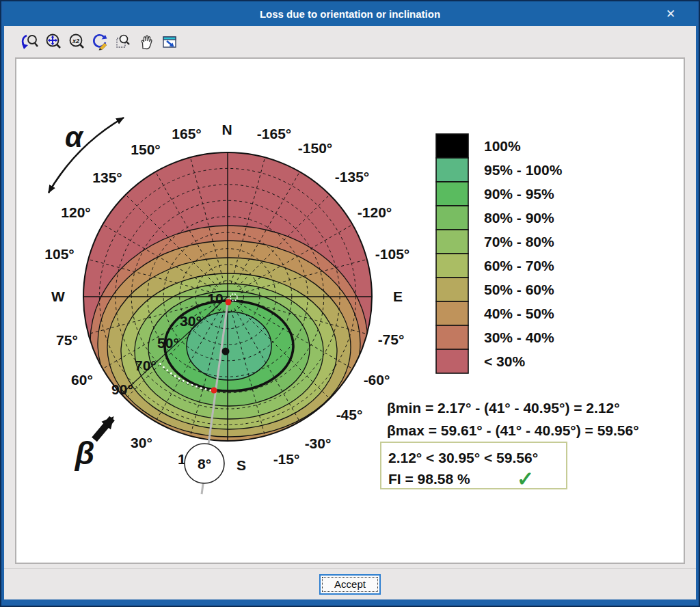 The image size is (700, 607). I want to click on legend-label: 80% - 90%, so click(520, 217).